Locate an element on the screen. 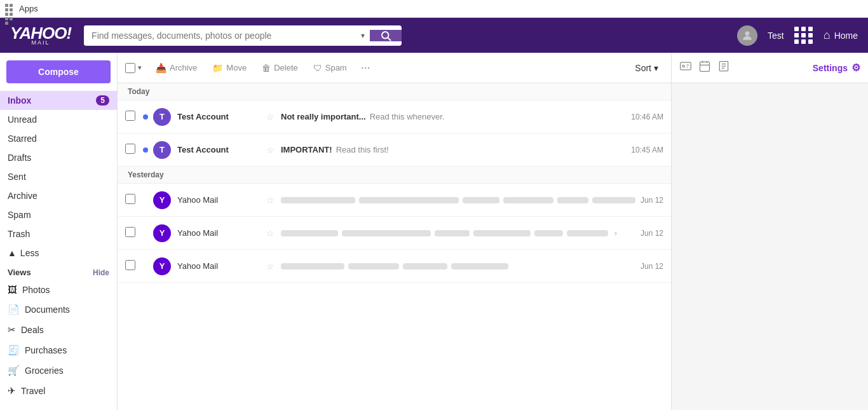  sidebar-item-unread: Unread is located at coordinates (58, 120).